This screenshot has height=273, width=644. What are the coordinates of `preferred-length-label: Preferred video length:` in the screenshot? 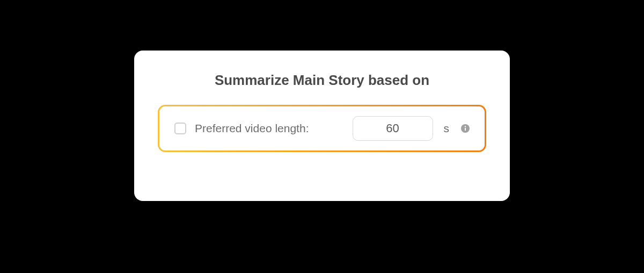 It's located at (252, 128).